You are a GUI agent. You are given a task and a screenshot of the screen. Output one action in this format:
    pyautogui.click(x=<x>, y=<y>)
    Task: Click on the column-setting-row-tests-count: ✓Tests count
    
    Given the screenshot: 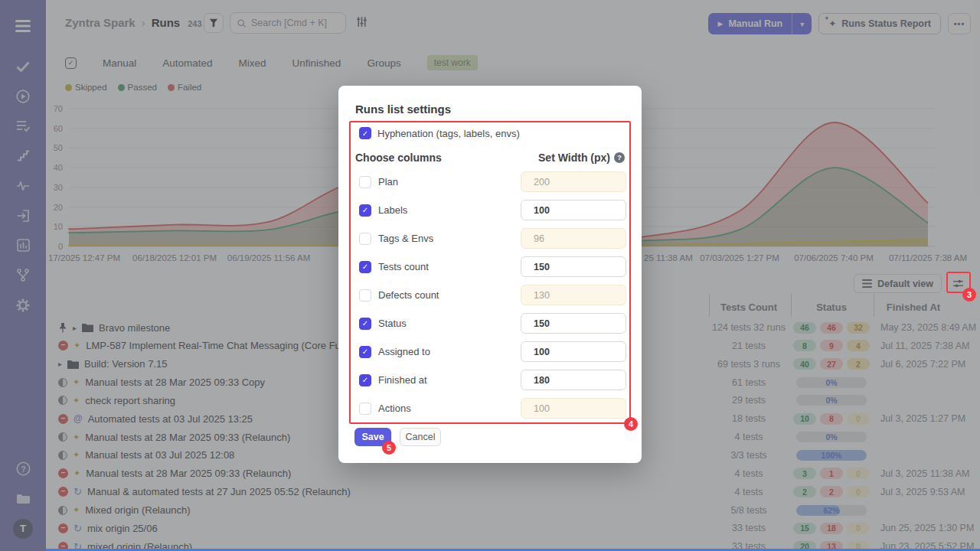 What is the action you would take?
    pyautogui.click(x=493, y=266)
    